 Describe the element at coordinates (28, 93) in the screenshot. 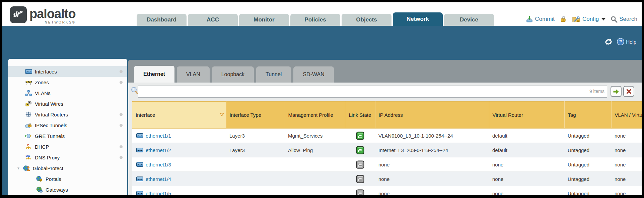

I see `vlans-icon` at that location.